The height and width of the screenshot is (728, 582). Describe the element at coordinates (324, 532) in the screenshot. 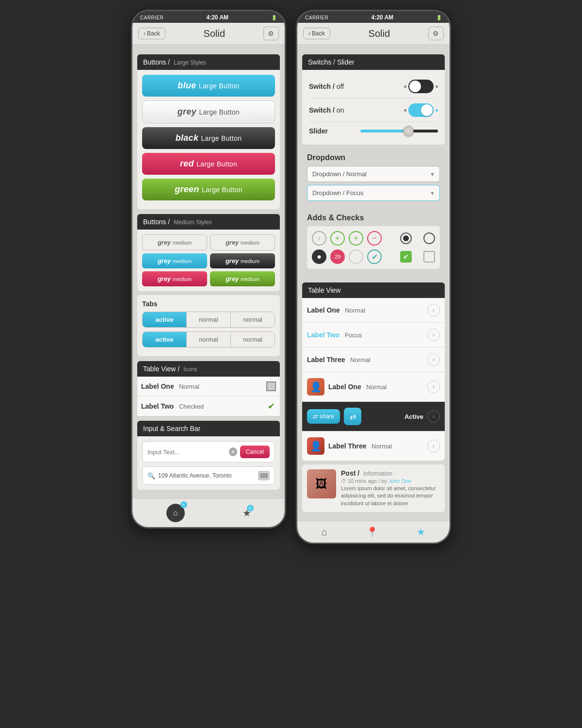

I see `right-home-icon: ⌂` at that location.